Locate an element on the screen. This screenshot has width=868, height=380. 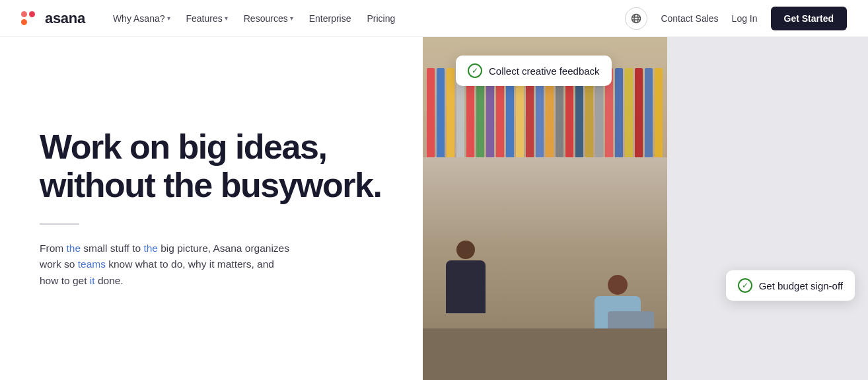
hero-subtitle: From the small stuff to the big picture,… is located at coordinates (165, 265).